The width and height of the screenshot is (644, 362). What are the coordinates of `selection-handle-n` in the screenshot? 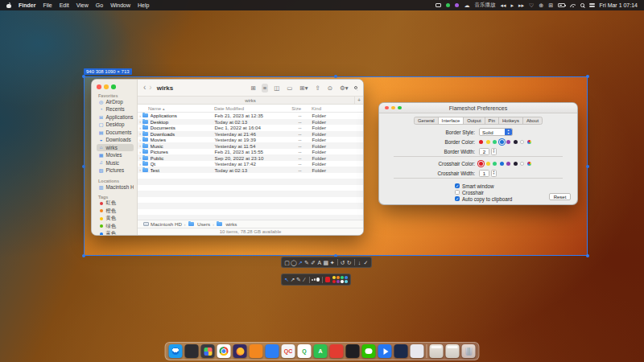 It's located at (336, 76).